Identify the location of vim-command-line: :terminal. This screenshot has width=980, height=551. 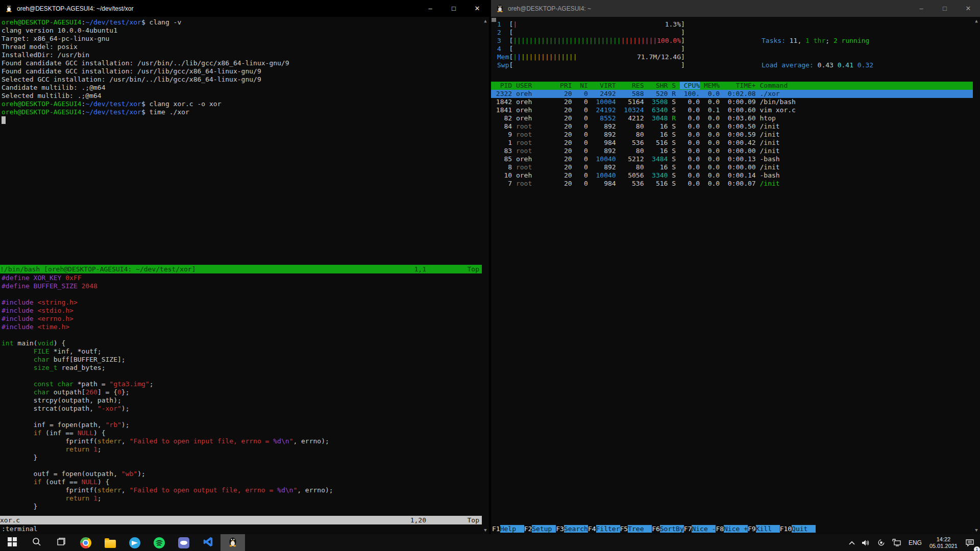
(19, 529).